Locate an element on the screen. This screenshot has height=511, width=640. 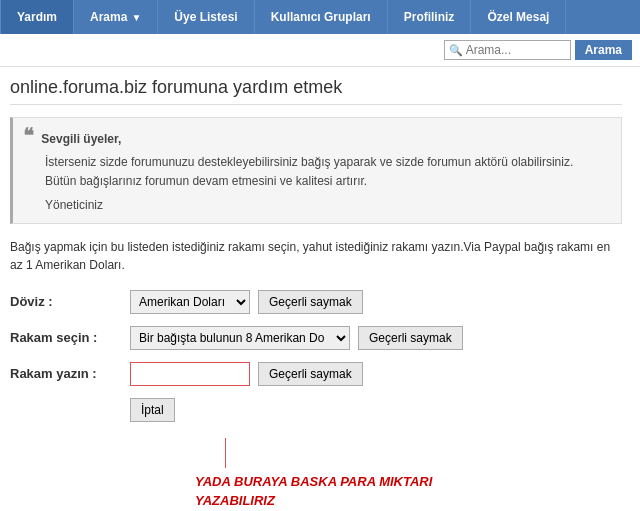
note-text: YADA BURAYA BASKA PARA MIKTARIYAZABILIRI… is located at coordinates (408, 492).